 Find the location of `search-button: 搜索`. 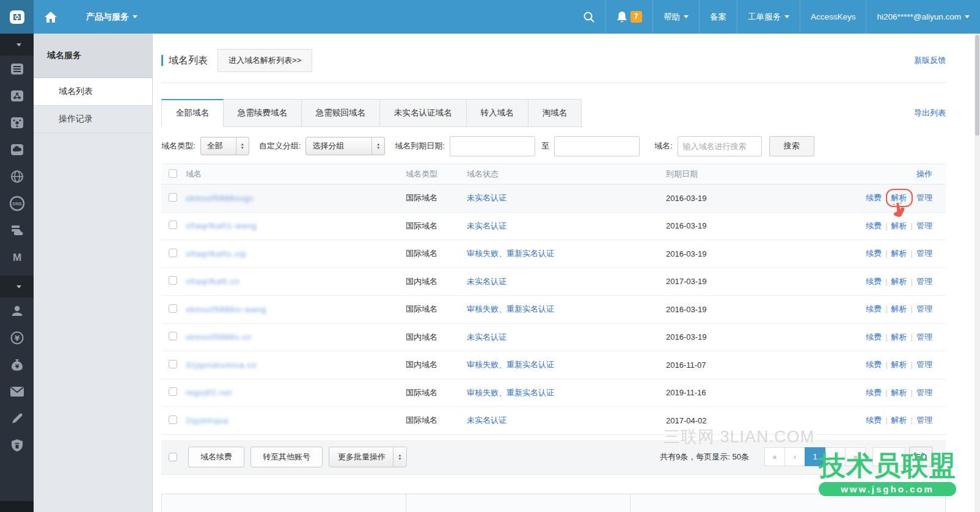

search-button: 搜索 is located at coordinates (792, 147).